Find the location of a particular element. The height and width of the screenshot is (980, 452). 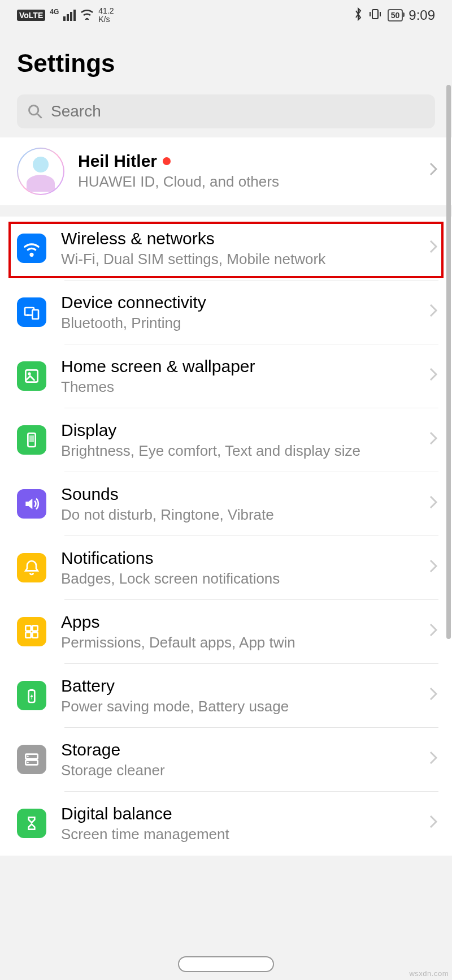

account-row: Heil Hitler HUAWEI ID, Cloud, and others is located at coordinates (226, 171).